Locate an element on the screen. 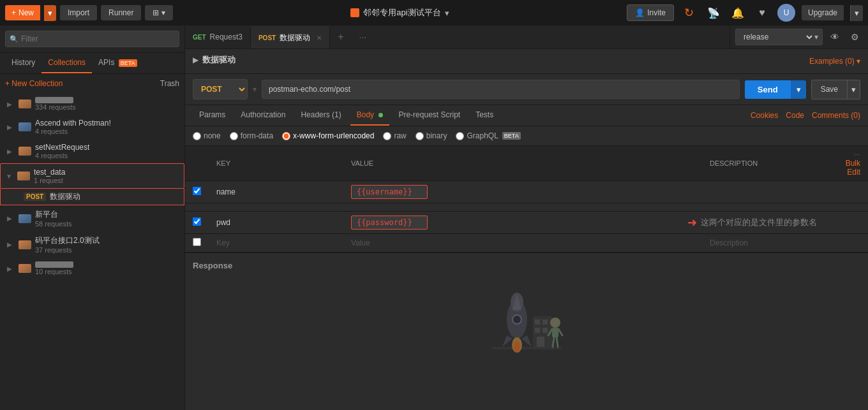 Image resolution: width=868 pixels, height=410 pixels. sync-icon: ↻ is located at coordinates (689, 13).